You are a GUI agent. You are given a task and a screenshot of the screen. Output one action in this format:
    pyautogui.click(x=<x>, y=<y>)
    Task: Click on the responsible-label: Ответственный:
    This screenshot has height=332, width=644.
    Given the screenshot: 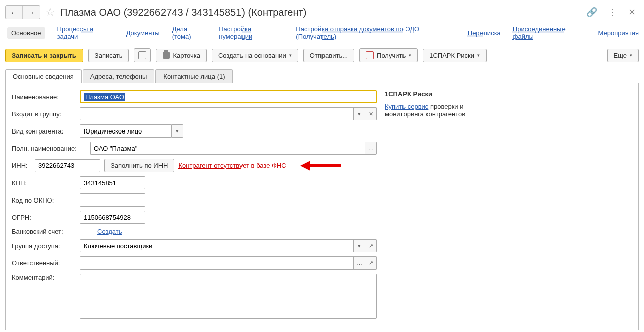 What is the action you would take?
    pyautogui.click(x=44, y=263)
    